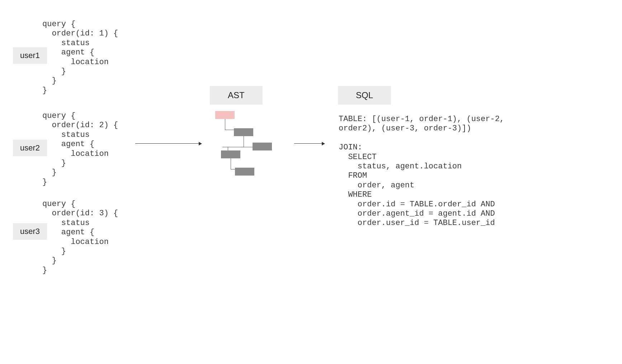 The width and height of the screenshot is (622, 364). What do you see at coordinates (30, 231) in the screenshot?
I see `user-label-3: user3` at bounding box center [30, 231].